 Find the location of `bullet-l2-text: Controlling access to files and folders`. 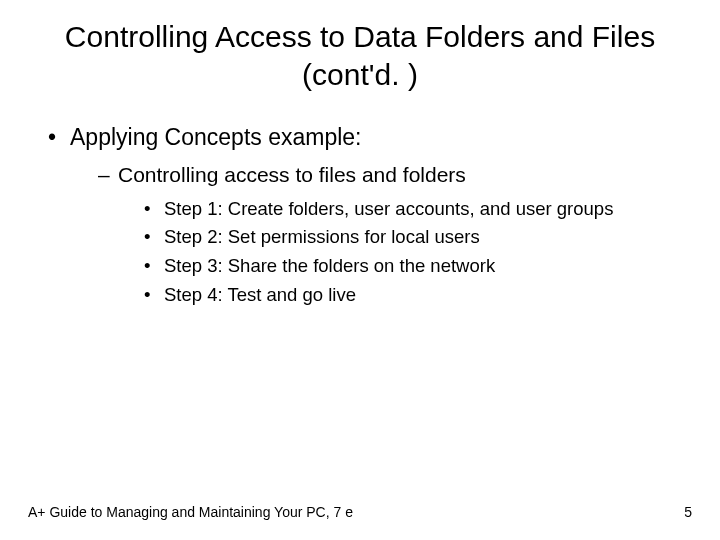

bullet-l2-text: Controlling access to files and folders is located at coordinates (292, 174).